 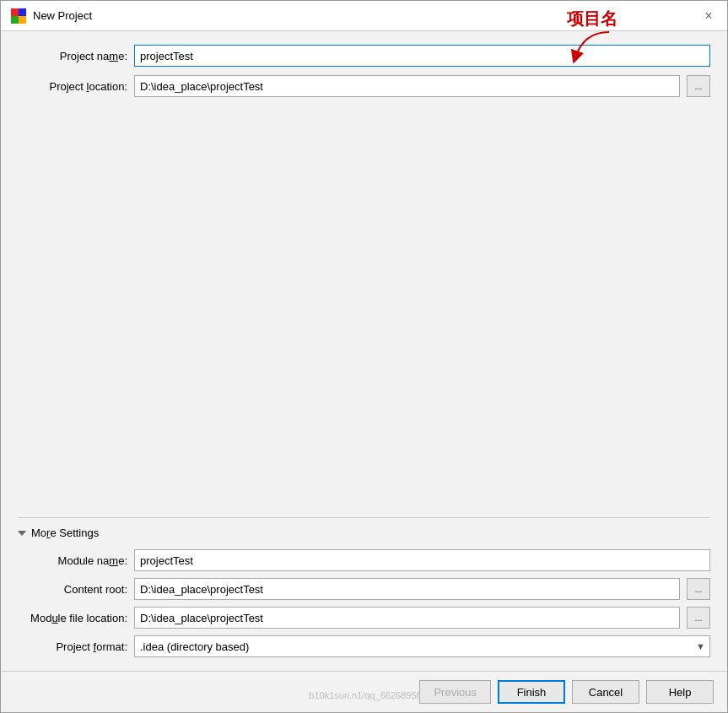 I want to click on triangle-down-icon, so click(x=22, y=533).